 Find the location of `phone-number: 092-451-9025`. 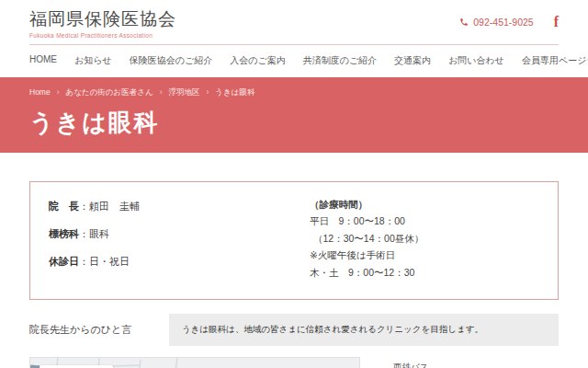

phone-number: 092-451-9025 is located at coordinates (496, 22).